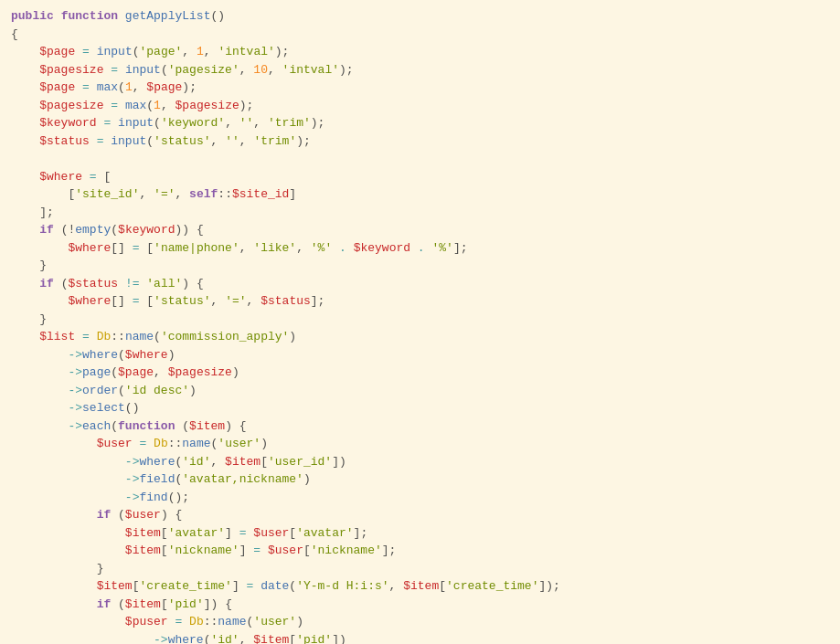 The height and width of the screenshot is (644, 840). I want to click on code-line-30: $item['avatar'] = $user['avatar'];, so click(420, 533).